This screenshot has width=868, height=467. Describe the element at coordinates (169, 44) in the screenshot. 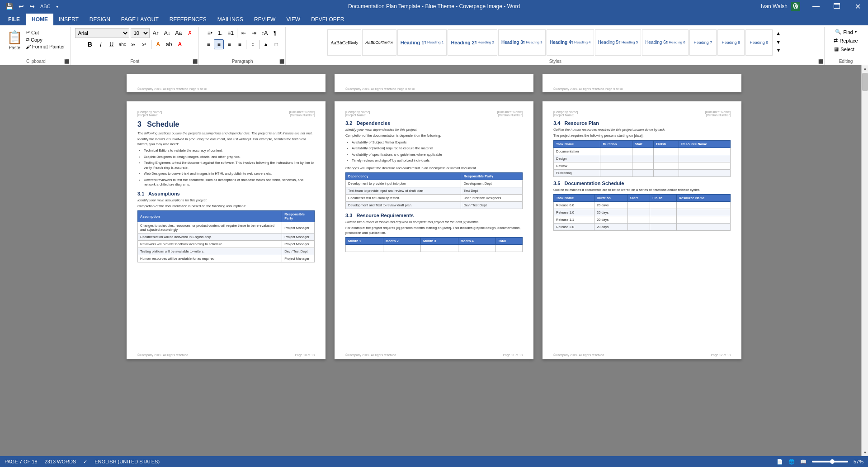

I see `highlight-button: ab` at that location.